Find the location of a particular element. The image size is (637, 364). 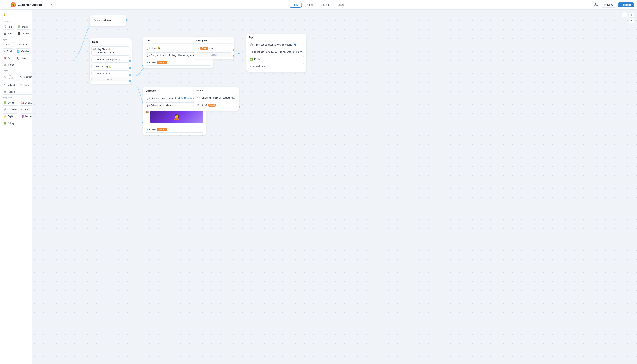

tab-flow: Flow is located at coordinates (295, 5).